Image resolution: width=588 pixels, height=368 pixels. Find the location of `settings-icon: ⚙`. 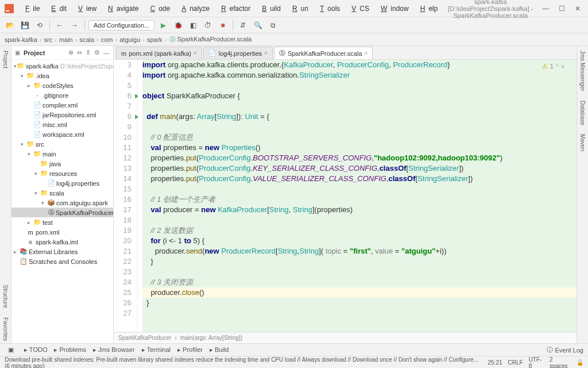

settings-icon: ⚙ is located at coordinates (97, 53).